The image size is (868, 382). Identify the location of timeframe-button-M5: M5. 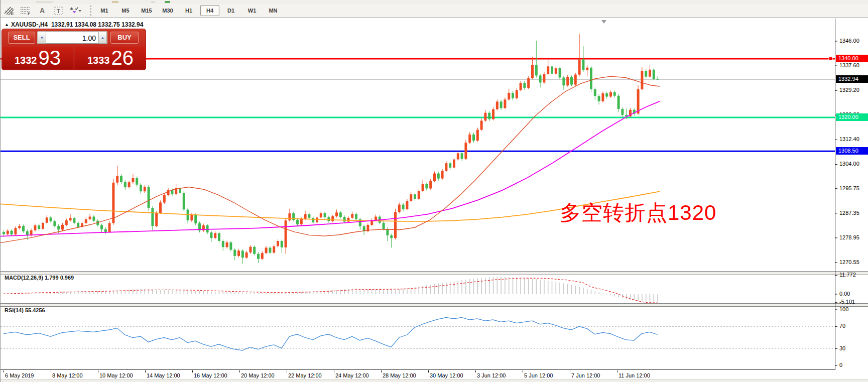
(126, 11).